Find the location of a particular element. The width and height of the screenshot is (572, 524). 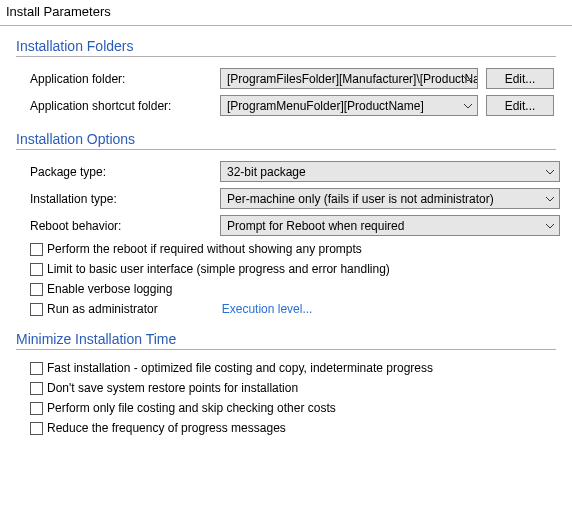

edit-shortcut-folder-button: Edit... is located at coordinates (520, 106).